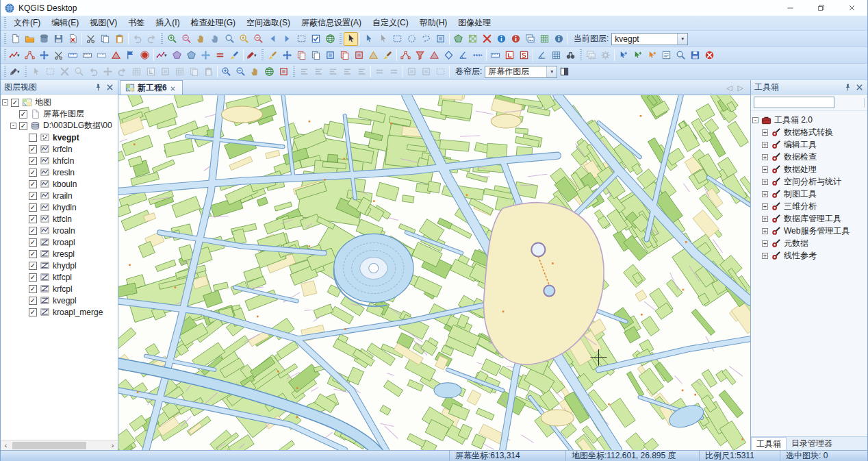 The image size is (868, 461). Describe the element at coordinates (116, 55) in the screenshot. I see `merge-feature-button` at that location.